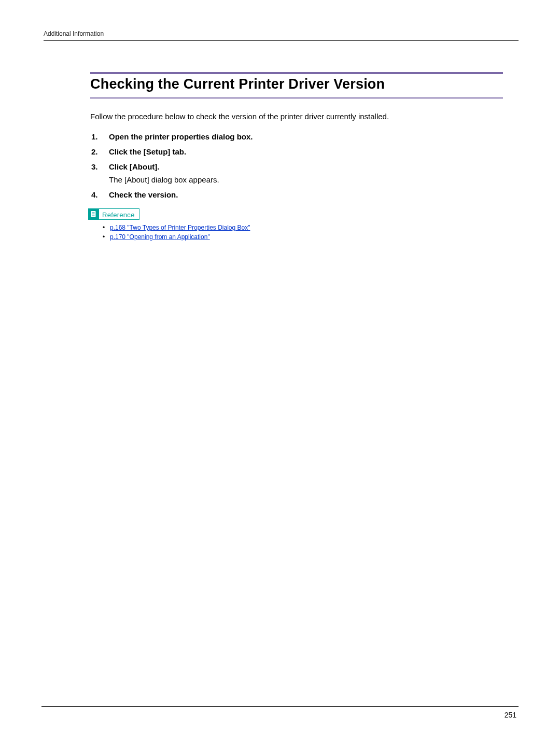  I want to click on reference-link-item: p.170 "Opening from an Application", so click(303, 237).